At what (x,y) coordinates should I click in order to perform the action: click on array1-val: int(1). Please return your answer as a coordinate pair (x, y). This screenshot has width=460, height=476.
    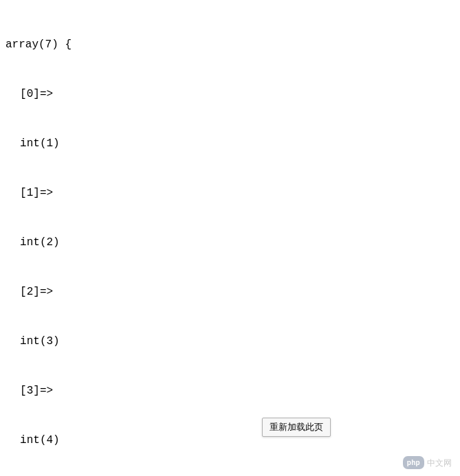
    Looking at the image, I should click on (230, 144).